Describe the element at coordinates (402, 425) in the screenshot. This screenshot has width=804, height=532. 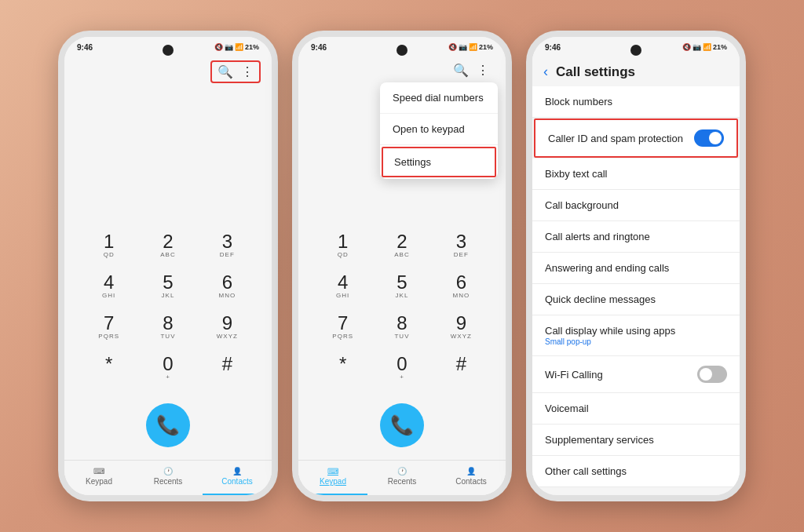
I see `call-button-2: 📞` at that location.